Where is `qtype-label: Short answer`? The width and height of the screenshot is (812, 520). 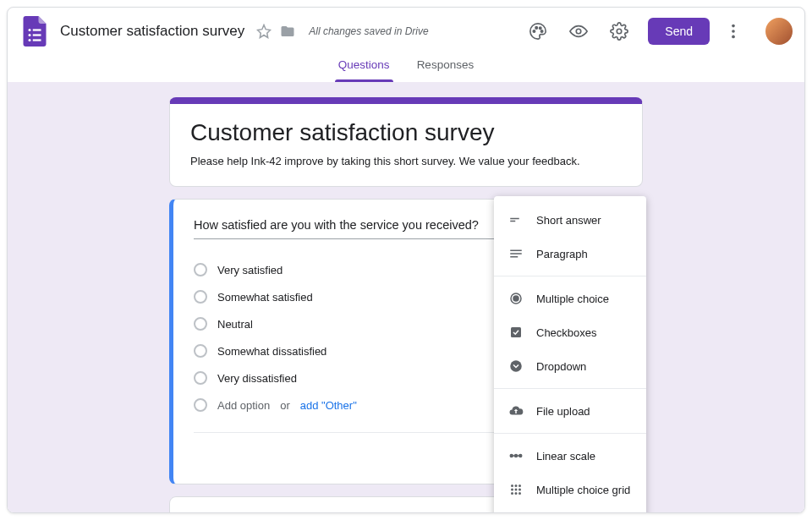
qtype-label: Short answer is located at coordinates (568, 220).